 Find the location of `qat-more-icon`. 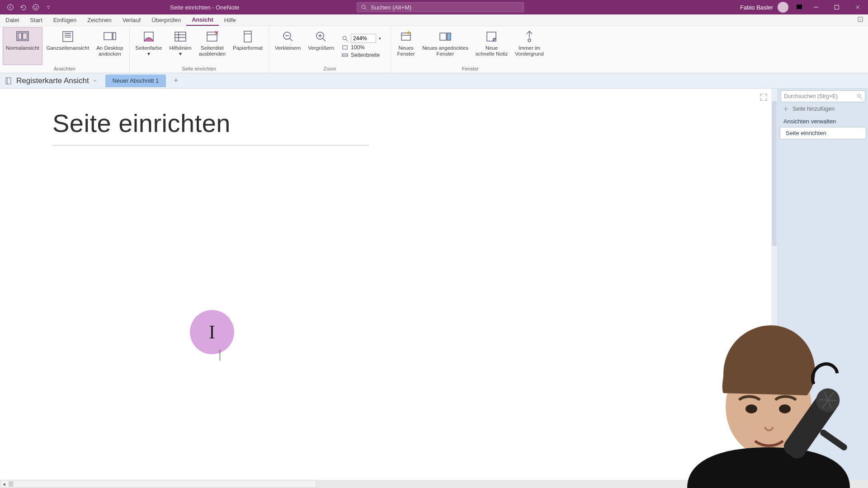

qat-more-icon is located at coordinates (48, 7).